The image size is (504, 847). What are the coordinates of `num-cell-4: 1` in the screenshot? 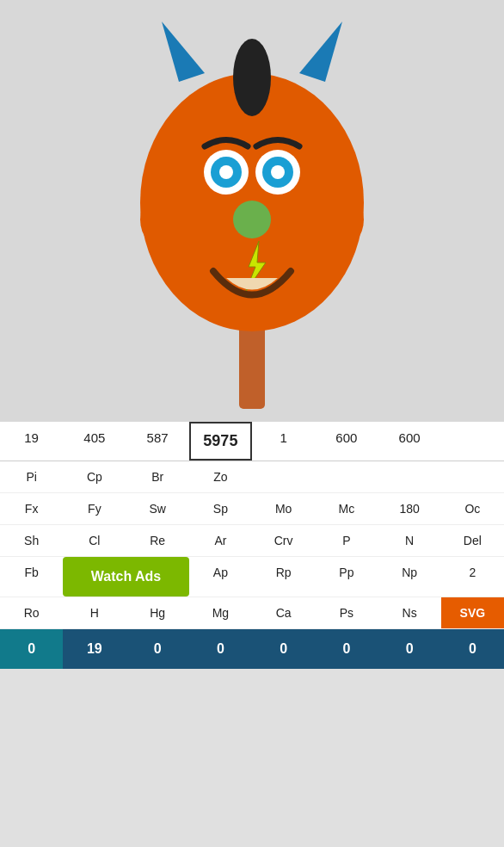 It's located at (284, 441).